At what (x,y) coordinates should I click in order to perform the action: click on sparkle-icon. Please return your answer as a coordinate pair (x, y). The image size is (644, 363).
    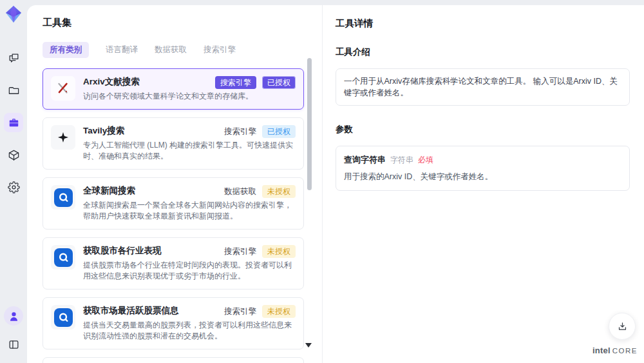
    Looking at the image, I should click on (63, 137).